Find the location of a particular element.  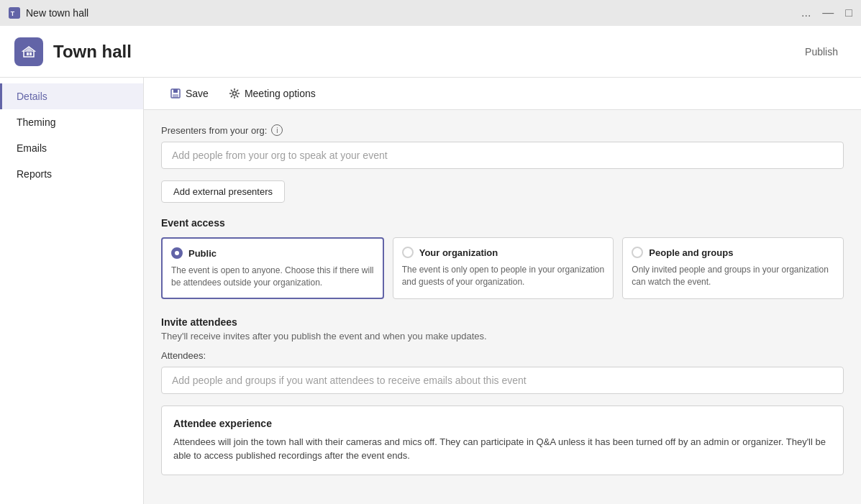

title-bar-left: T New town hall is located at coordinates (49, 13).